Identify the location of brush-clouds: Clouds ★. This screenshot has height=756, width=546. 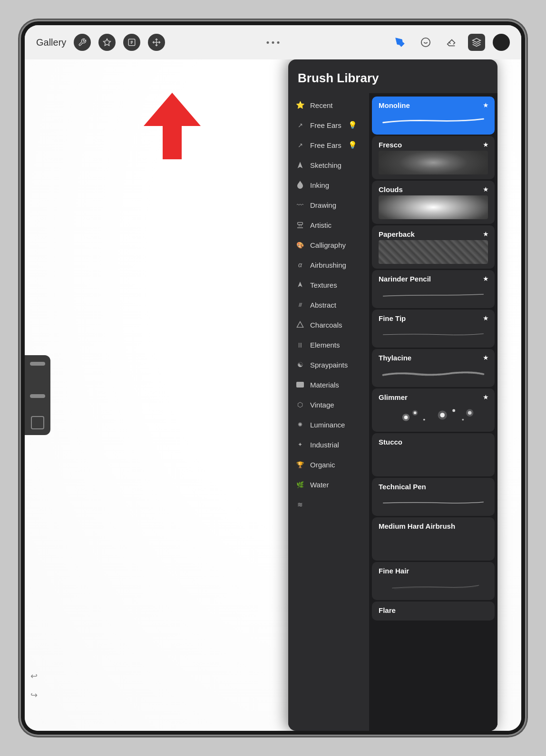
(433, 203).